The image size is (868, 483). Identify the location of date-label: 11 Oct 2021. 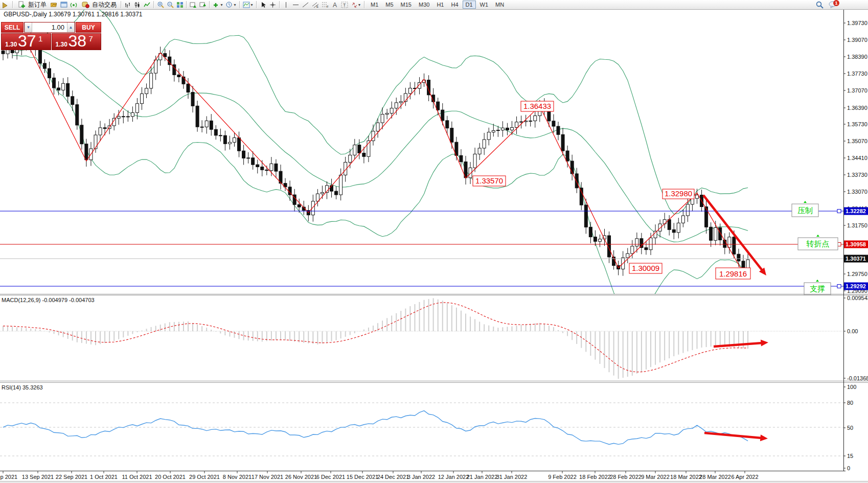
(137, 477).